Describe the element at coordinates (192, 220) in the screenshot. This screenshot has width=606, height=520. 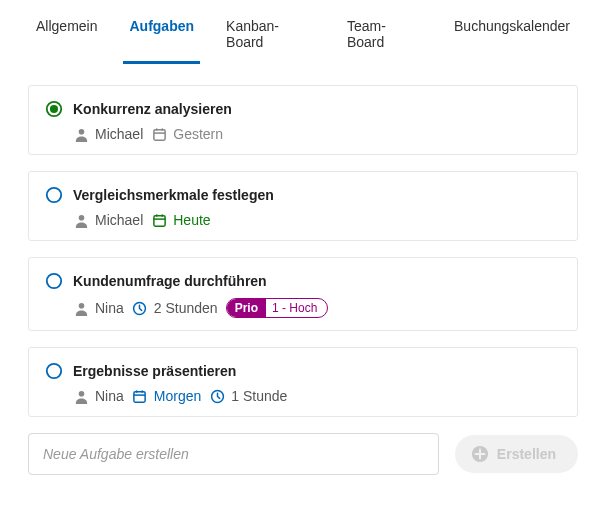
I see `task-date: Heute` at that location.